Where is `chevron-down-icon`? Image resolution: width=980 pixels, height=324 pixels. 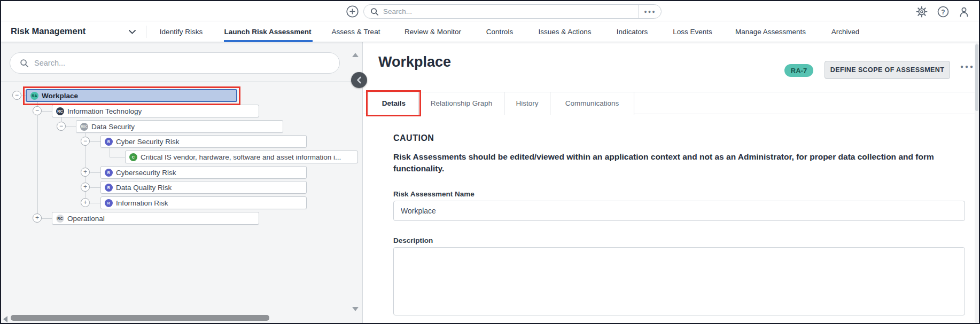 chevron-down-icon is located at coordinates (133, 32).